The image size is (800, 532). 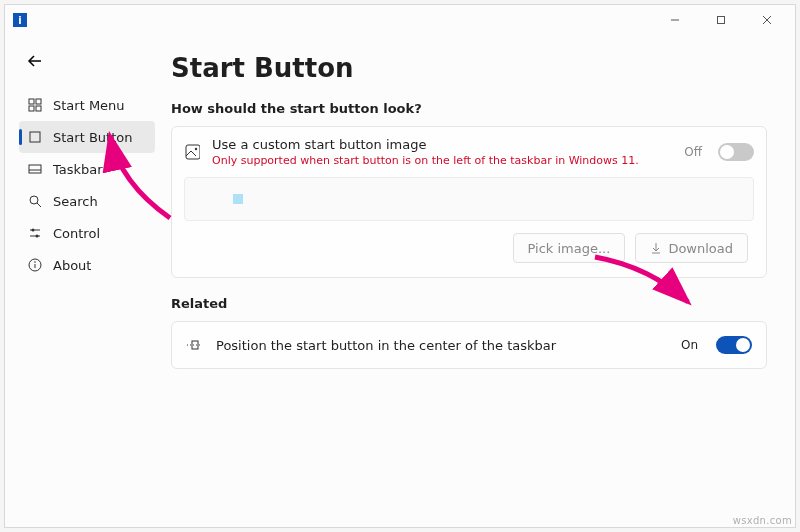 What do you see at coordinates (192, 152) in the screenshot?
I see `image-icon` at bounding box center [192, 152].